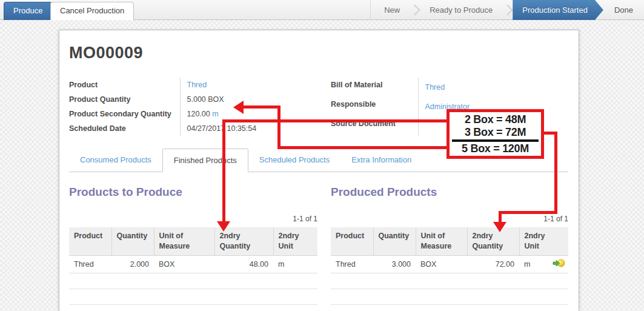 The width and height of the screenshot is (644, 311). What do you see at coordinates (125, 85) in the screenshot?
I see `product-label: Product` at bounding box center [125, 85].